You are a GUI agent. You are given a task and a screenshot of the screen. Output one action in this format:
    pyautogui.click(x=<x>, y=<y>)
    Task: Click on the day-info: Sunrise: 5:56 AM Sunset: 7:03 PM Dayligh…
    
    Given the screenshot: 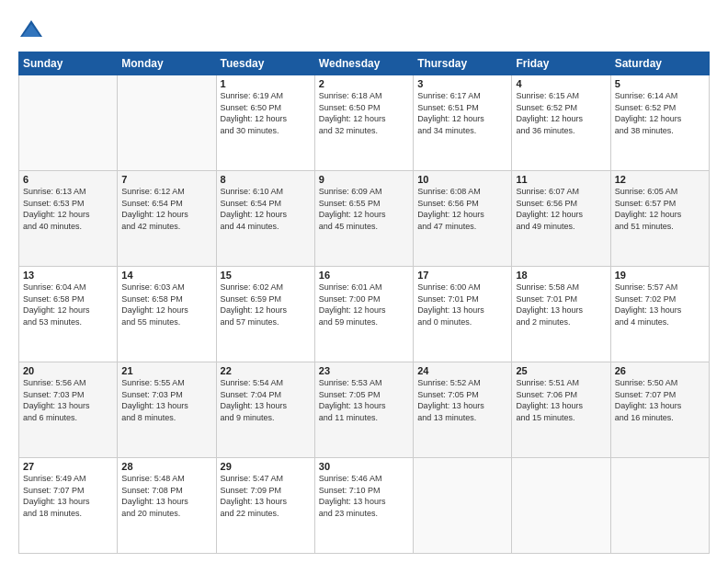 What is the action you would take?
    pyautogui.click(x=68, y=400)
    